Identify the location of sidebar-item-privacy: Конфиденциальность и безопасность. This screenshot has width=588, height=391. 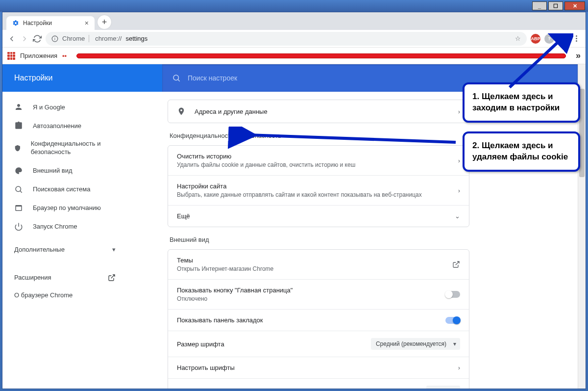
(65, 148).